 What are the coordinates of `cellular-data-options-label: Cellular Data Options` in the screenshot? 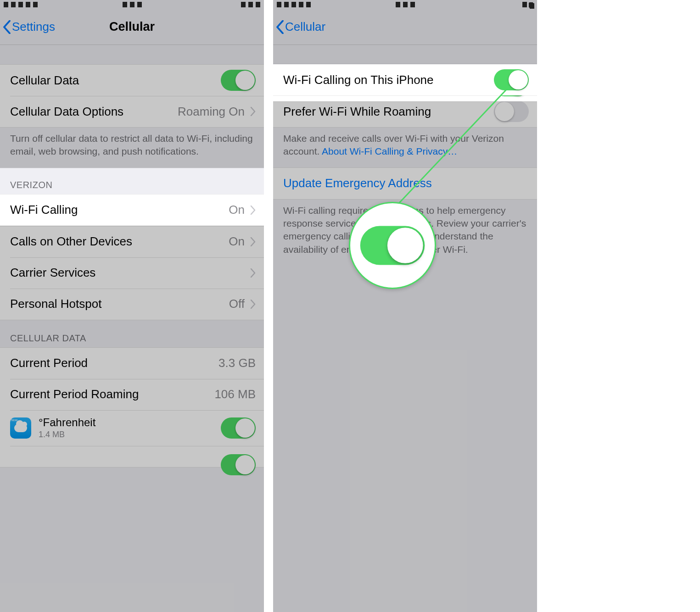 It's located at (67, 112).